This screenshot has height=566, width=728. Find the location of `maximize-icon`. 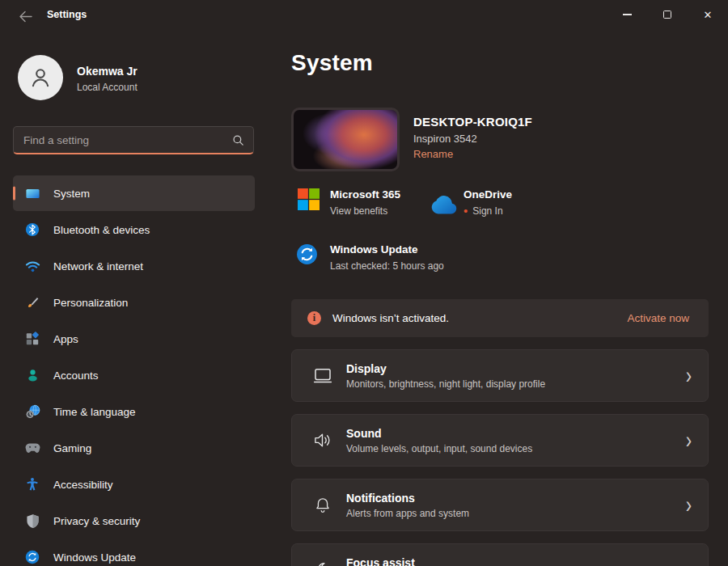

maximize-icon is located at coordinates (667, 15).